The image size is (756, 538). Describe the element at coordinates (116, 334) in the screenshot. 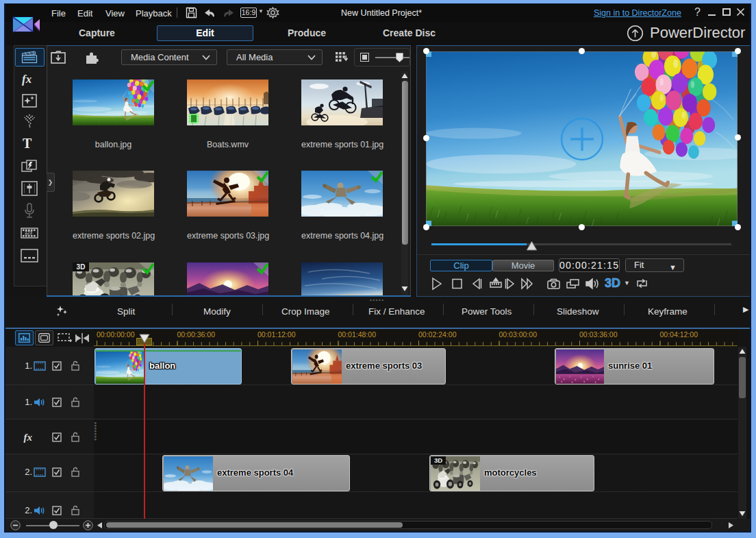

I see `svg-text: 00:00:00:00` at that location.